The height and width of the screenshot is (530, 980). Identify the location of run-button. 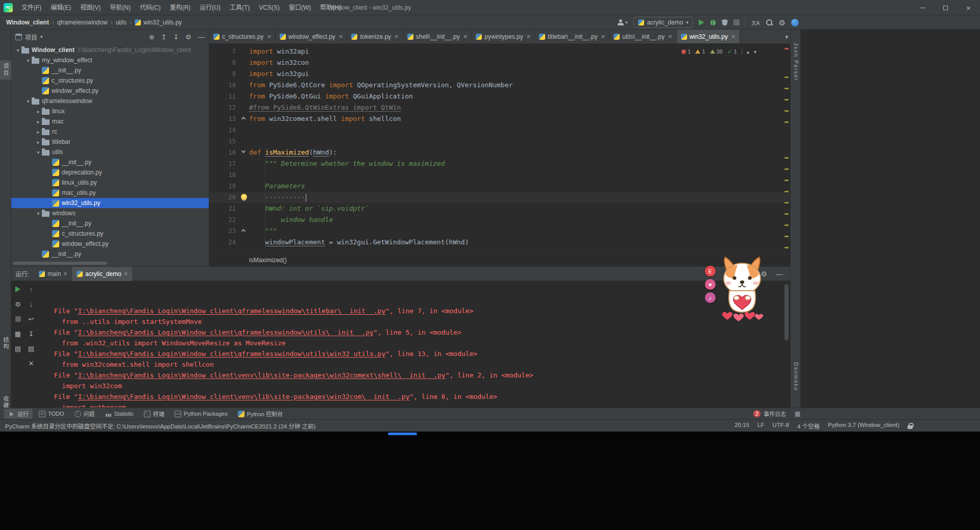
(701, 22).